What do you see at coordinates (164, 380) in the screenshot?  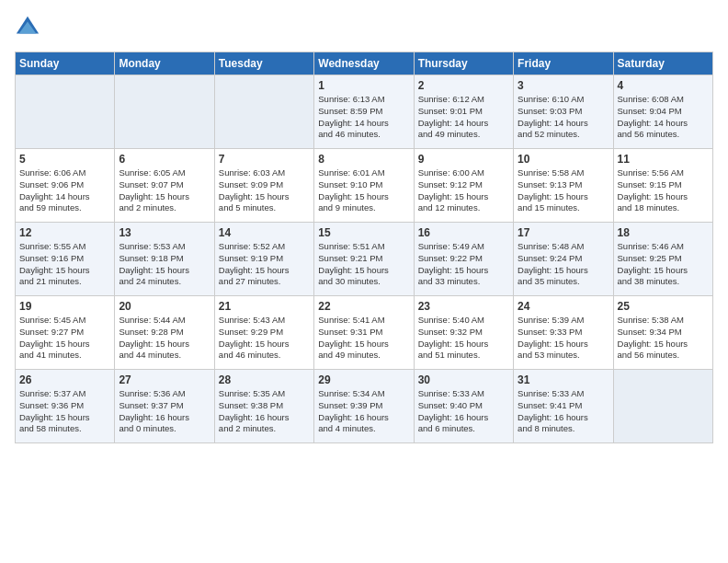 I see `day-number: 27` at bounding box center [164, 380].